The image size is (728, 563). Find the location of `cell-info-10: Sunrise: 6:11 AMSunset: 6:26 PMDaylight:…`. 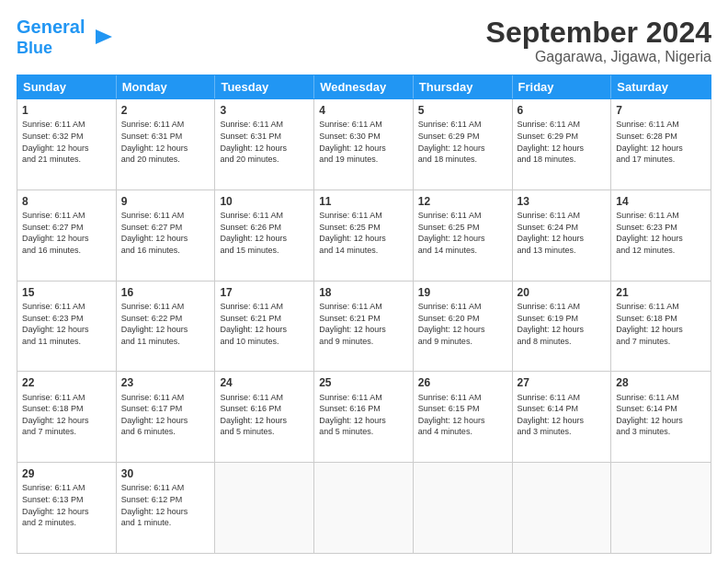

cell-info-10: Sunrise: 6:11 AMSunset: 6:26 PMDaylight:… is located at coordinates (265, 233).